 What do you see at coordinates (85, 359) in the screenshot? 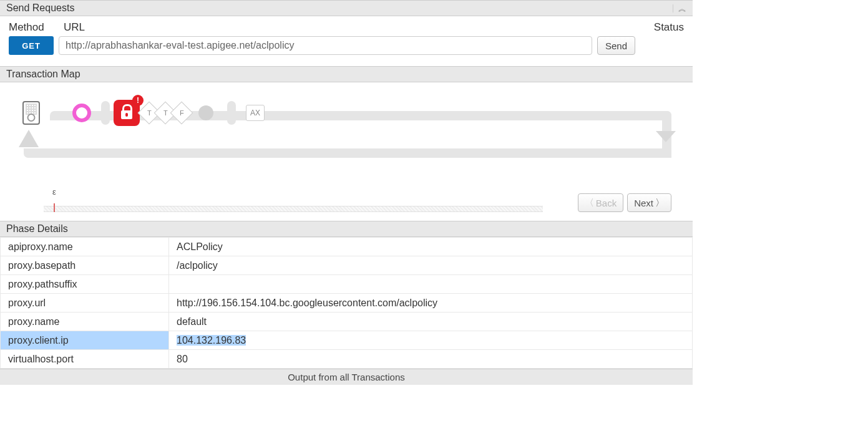
I see `phase-key: virtualhost.port` at bounding box center [85, 359].